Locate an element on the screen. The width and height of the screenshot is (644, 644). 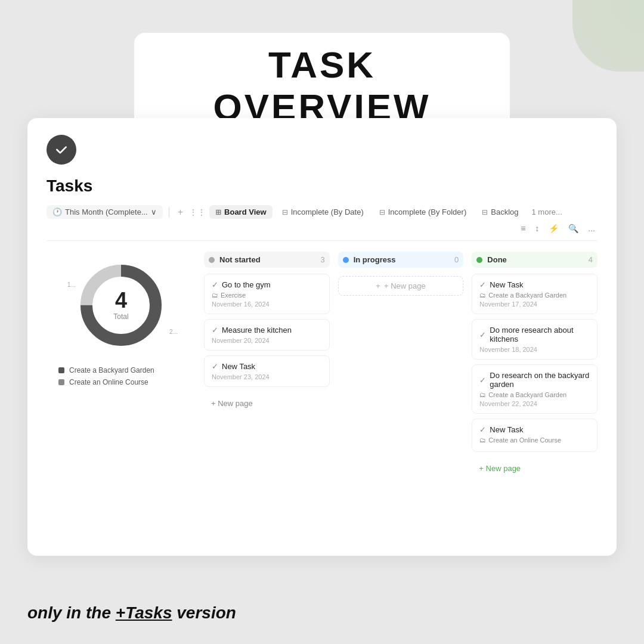
legend-label-course: Create an Online Course is located at coordinates (109, 382).